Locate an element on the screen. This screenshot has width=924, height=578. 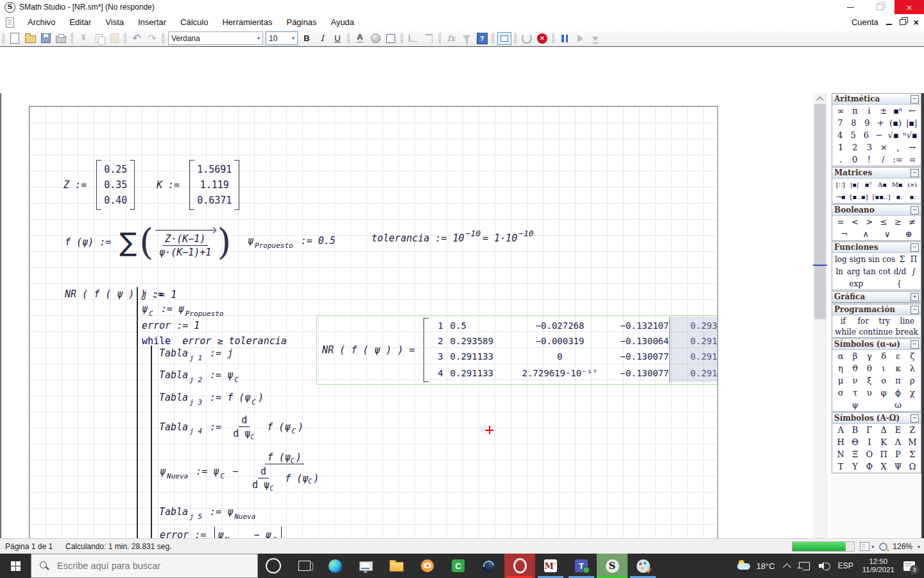
scrollbar-thumb is located at coordinates (820, 212).